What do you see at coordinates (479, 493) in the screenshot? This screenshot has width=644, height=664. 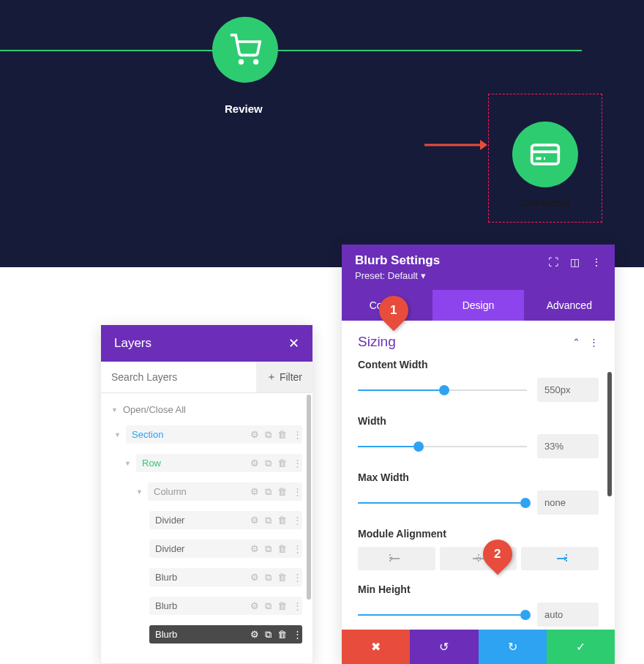 I see `max-width-control: Max Width none` at bounding box center [479, 493].